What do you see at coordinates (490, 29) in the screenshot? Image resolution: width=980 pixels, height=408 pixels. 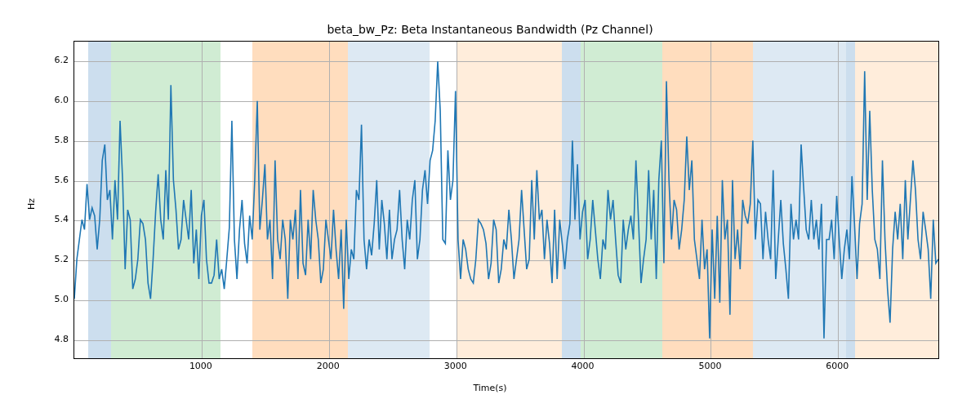 I see `chart-title: beta_bw_Pz: Beta Instantaneous Bandwidth…` at bounding box center [490, 29].